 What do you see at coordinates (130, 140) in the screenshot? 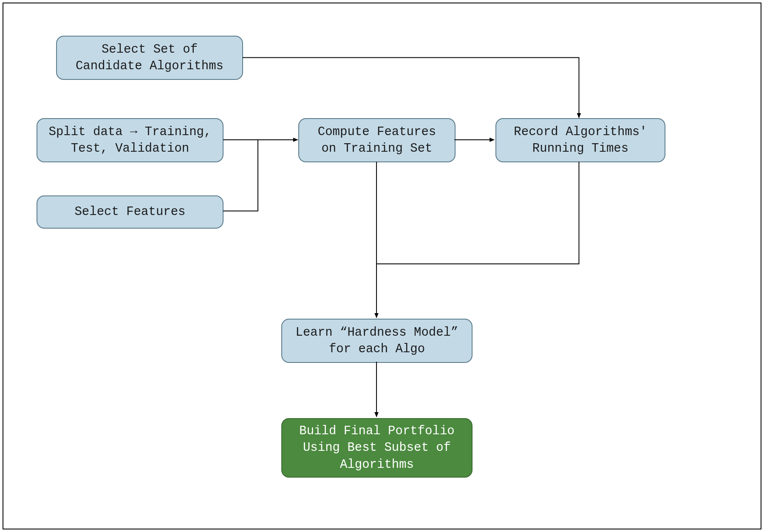
I see `node-label: Split data → Training, Test, Validation` at bounding box center [130, 140].